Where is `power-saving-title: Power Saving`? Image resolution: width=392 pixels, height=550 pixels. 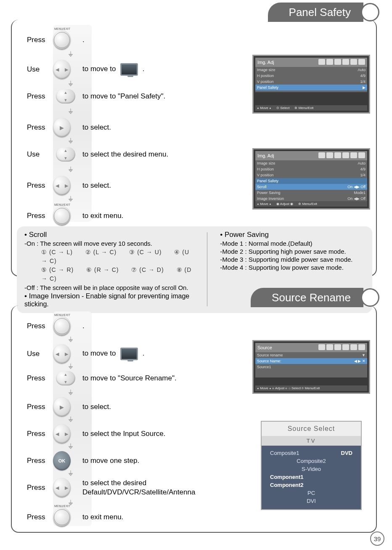 power-saving-title: Power Saving is located at coordinates (292, 235).